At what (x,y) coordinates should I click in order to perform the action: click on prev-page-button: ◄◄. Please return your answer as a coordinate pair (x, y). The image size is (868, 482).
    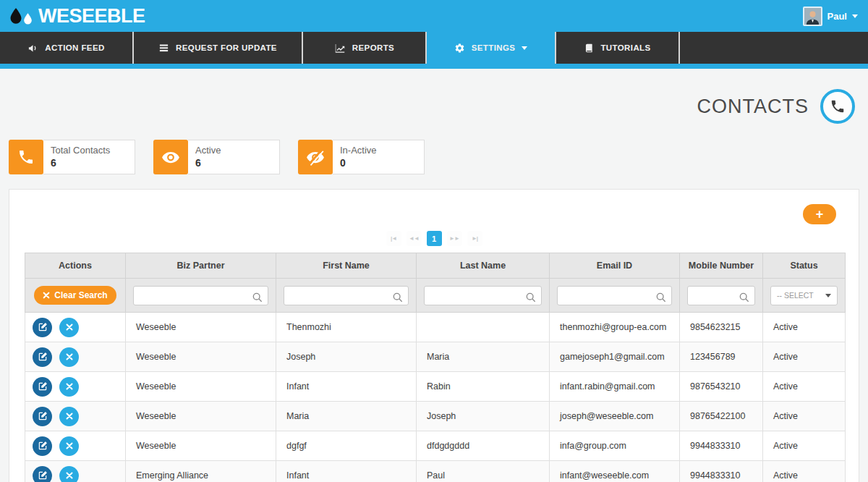
    Looking at the image, I should click on (414, 239).